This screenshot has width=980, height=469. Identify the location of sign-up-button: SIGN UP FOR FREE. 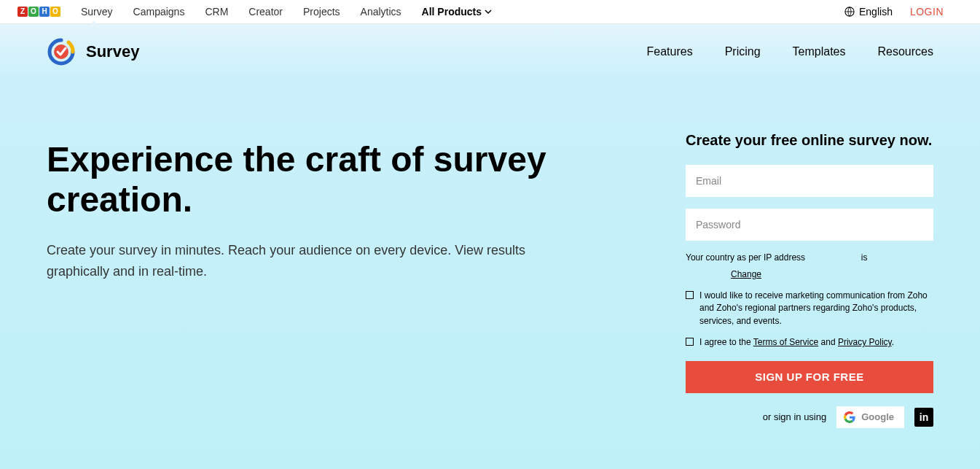
(810, 377).